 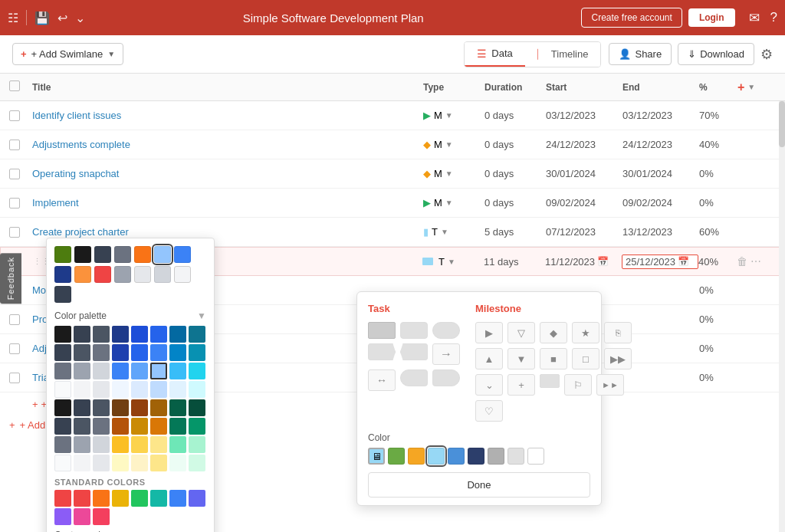 What do you see at coordinates (521, 385) in the screenshot?
I see `milestone-icon-btn-plus: +` at bounding box center [521, 385].